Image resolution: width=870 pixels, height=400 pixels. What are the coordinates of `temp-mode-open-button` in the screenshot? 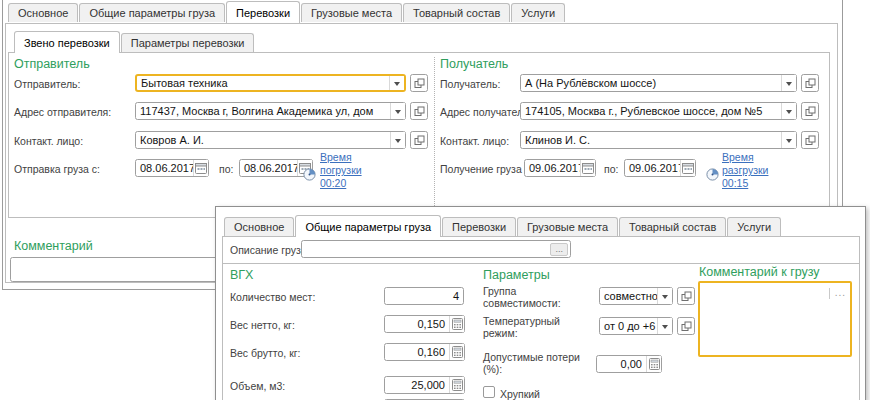 It's located at (686, 326).